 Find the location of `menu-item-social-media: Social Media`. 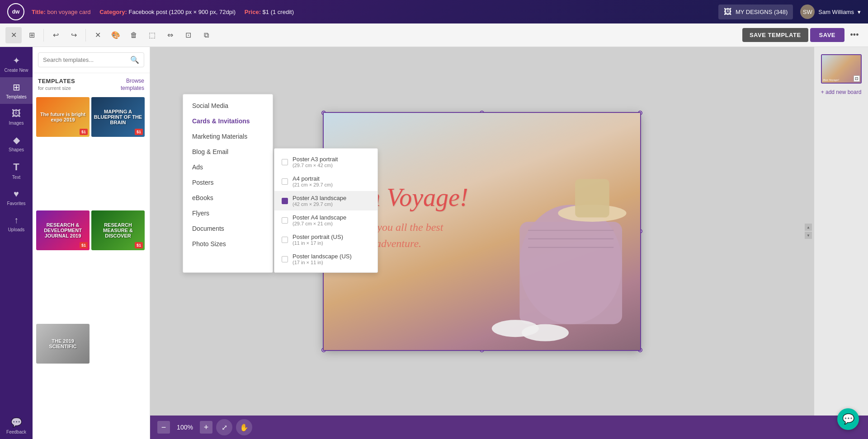

menu-item-social-media: Social Media is located at coordinates (228, 106).